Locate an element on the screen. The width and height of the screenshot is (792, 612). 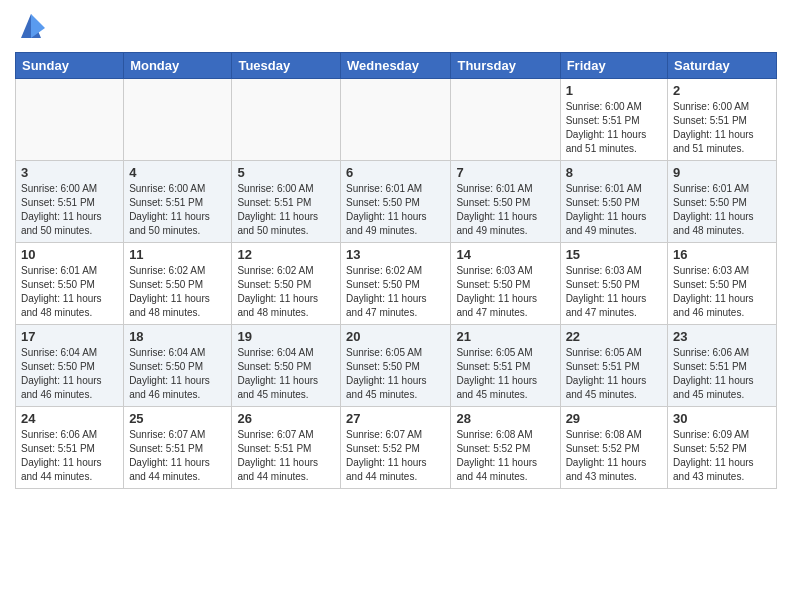
day-info: Sunrise: 6:05 AM Sunset: 5:50 PM Dayligh… is located at coordinates (396, 374).